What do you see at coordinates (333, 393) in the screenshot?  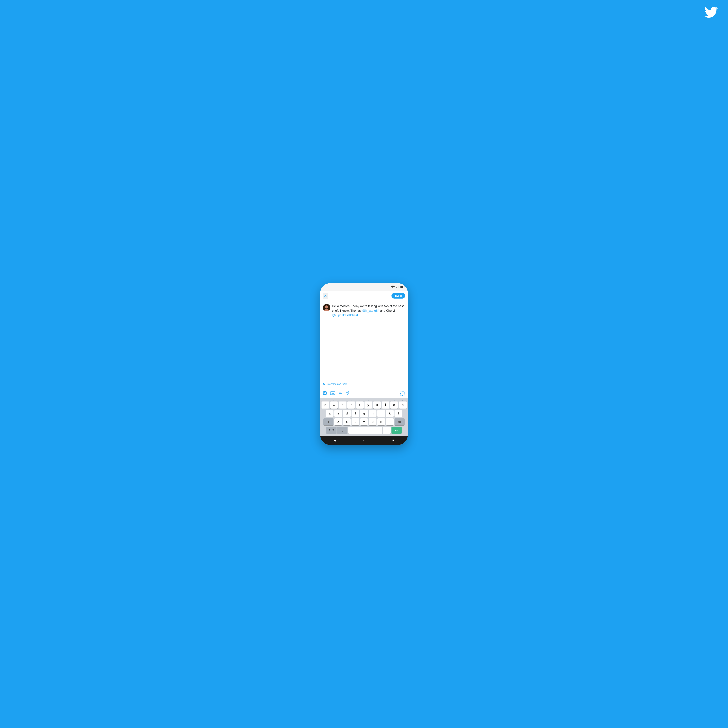 I see `gif-icon: GIF` at bounding box center [333, 393].